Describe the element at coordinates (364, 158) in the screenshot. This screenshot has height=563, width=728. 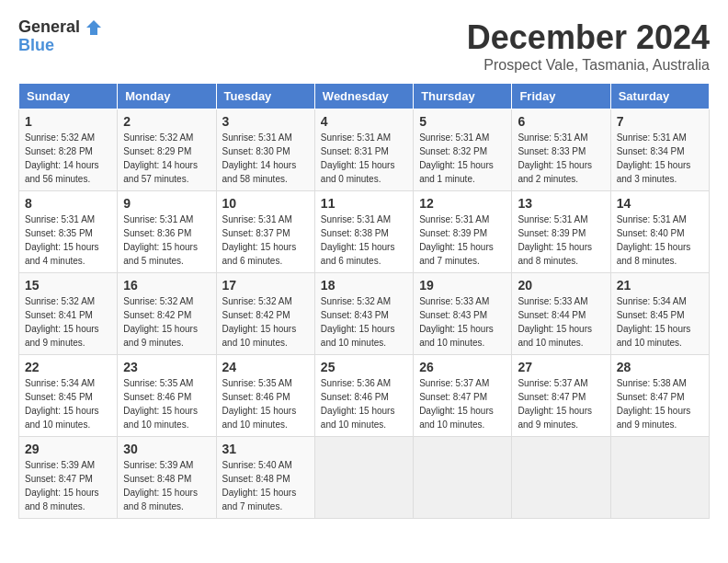
I see `day-info: Sunrise: 5:31 AMSunset: 8:31 PMDaylight:…` at that location.